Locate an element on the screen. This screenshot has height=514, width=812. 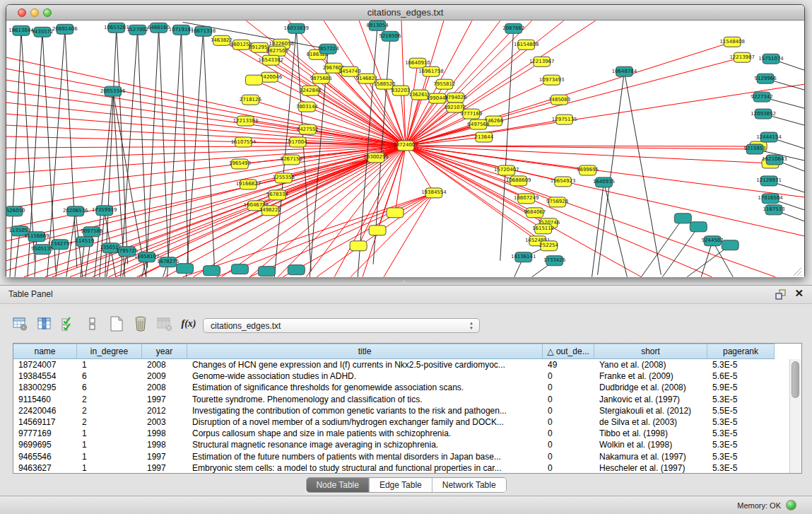
window-title: citations_edges.txt is located at coordinates (406, 13).